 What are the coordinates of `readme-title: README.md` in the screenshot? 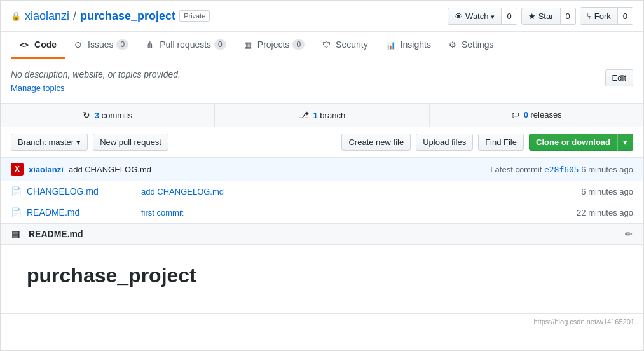 It's located at (47, 234).